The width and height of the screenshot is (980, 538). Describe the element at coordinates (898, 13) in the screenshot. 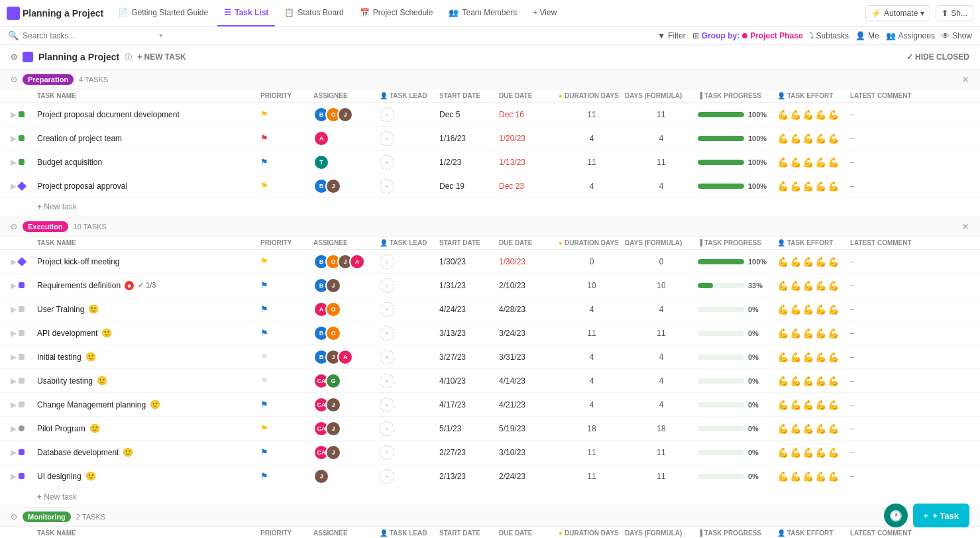

I see `automate-button: ⚡ Automate ▾` at that location.